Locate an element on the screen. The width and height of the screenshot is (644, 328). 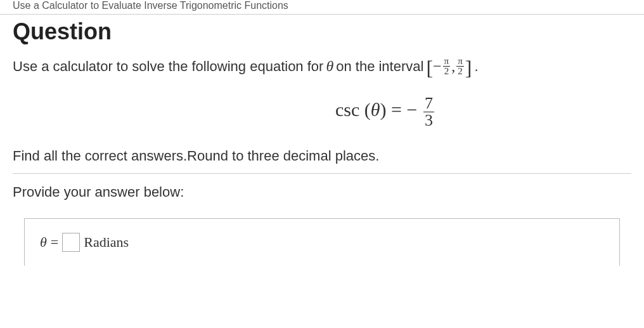
prompt-line: Use a calculator to solve the following … is located at coordinates (322, 66).